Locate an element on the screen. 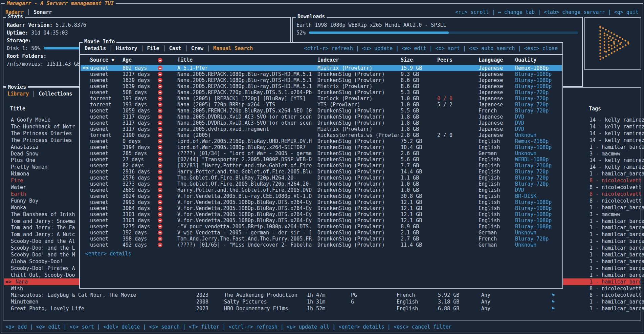 The image size is (644, 334). uptime-label: Uptime: is located at coordinates (18, 33).